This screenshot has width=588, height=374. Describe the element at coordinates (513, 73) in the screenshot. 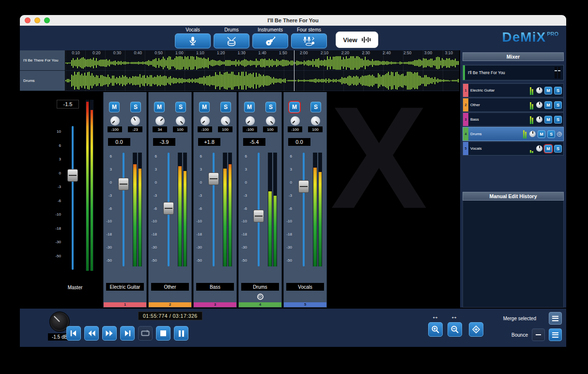

I see `main-track-row: I'll Be There For You` at that location.